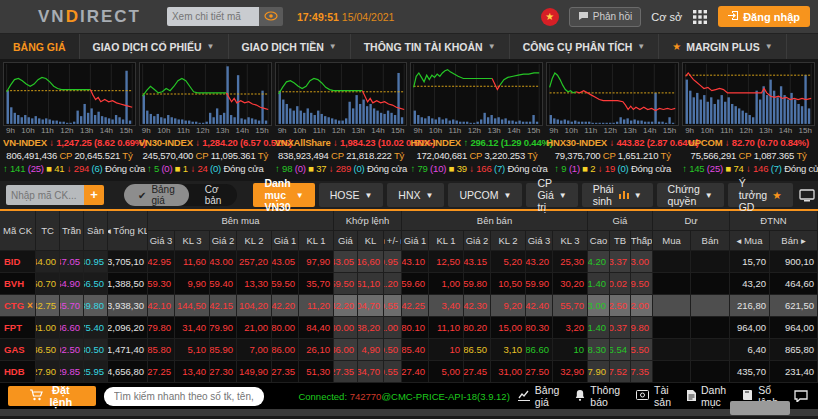 This screenshot has height=419, width=818. Describe the element at coordinates (316, 328) in the screenshot. I see `cell: 84,40` at that location.